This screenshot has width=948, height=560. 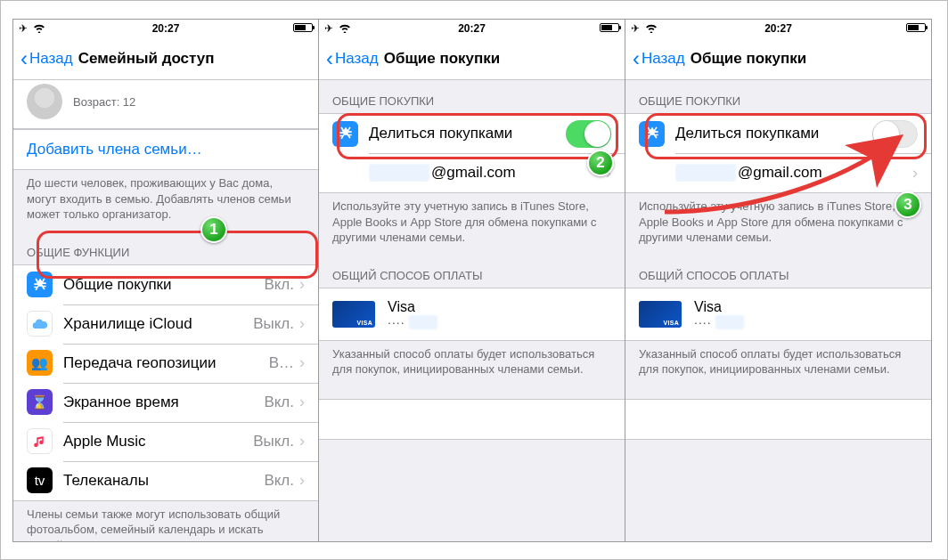 I want to click on row-screen-time: ⌛ Экранное время Вкл. ›, so click(x=166, y=402).